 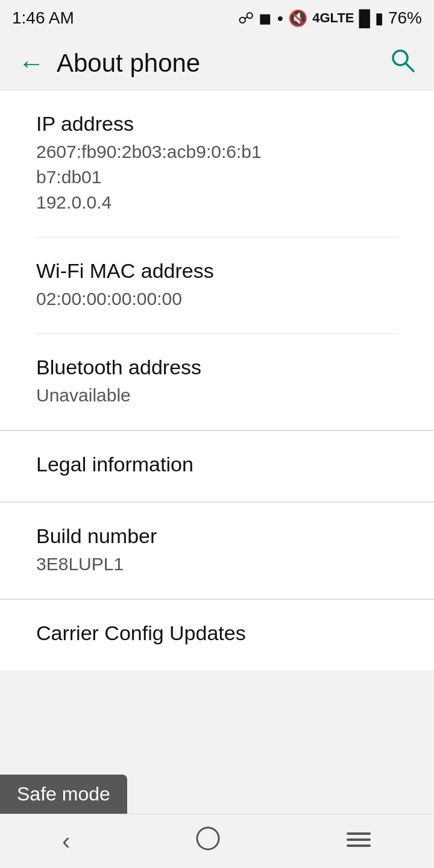 I want to click on ip-address-value: 2607:fb90:2b03:acb9:0:6:b1b7:db01192.0.0…, so click(x=217, y=177).